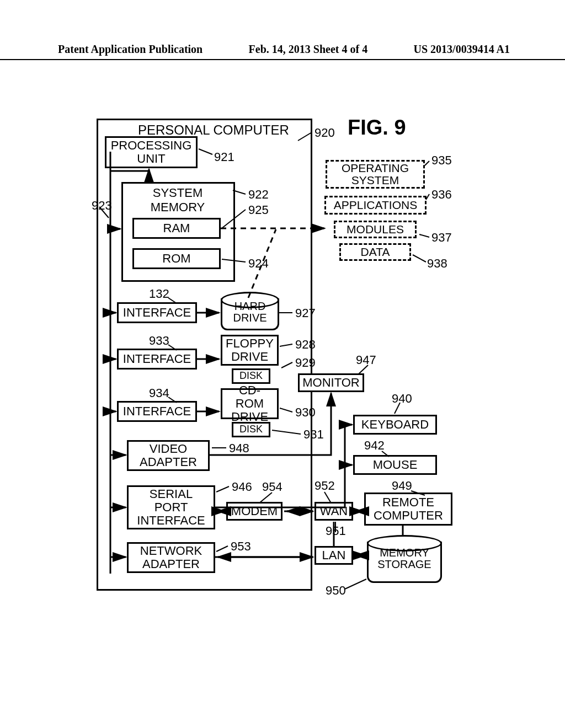  I want to click on ram-box: RAM, so click(177, 228).